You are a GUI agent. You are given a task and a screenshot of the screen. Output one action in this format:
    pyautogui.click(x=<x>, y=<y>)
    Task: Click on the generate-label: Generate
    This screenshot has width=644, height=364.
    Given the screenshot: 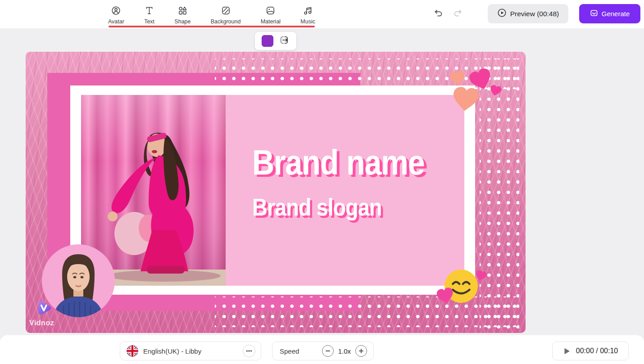 What is the action you would take?
    pyautogui.click(x=616, y=13)
    